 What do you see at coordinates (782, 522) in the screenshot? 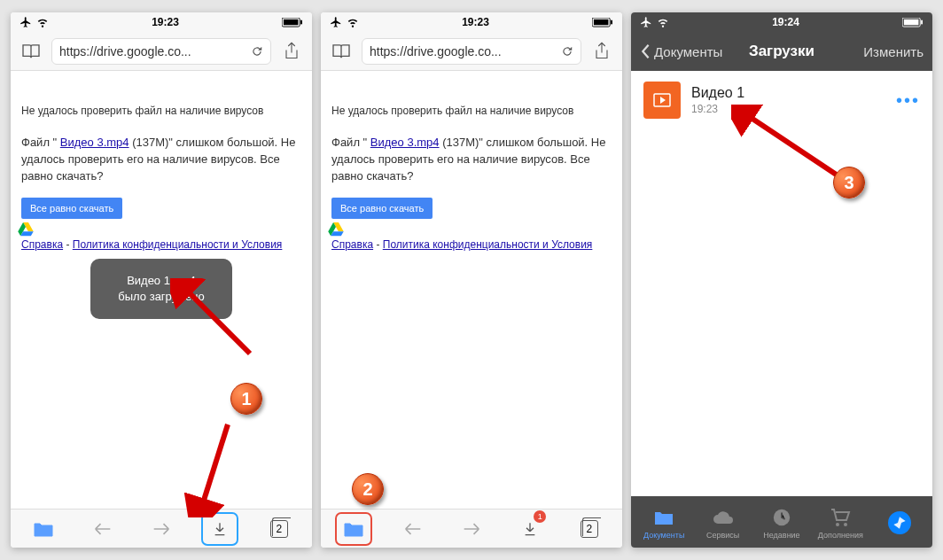
I see `bottom-tab-bar: Документы Сервисы Недавние Дополнения` at bounding box center [782, 522].